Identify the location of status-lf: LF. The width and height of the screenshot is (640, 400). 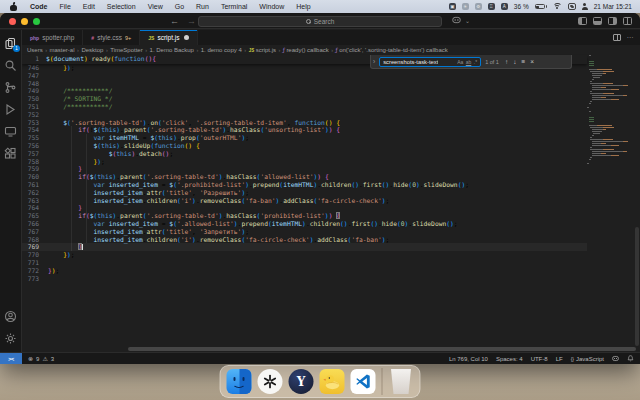
(560, 359).